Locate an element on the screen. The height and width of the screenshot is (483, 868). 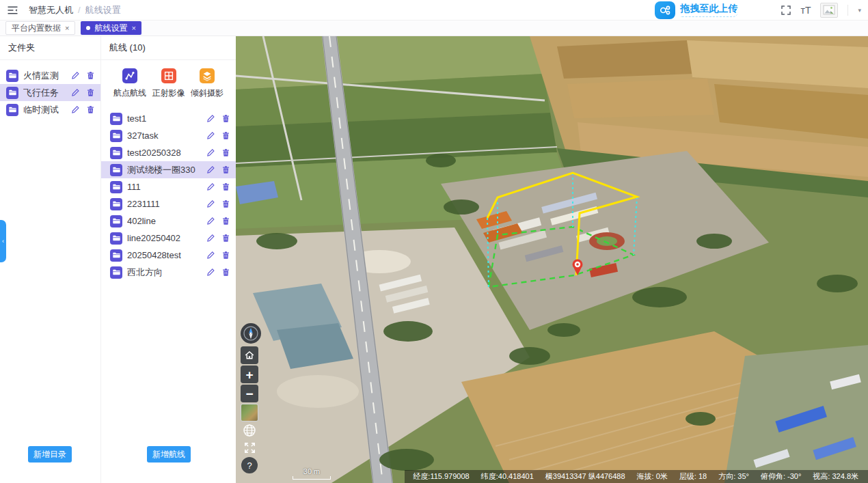
tab-platform-data: 平台内置数据 × is located at coordinates (40, 28).